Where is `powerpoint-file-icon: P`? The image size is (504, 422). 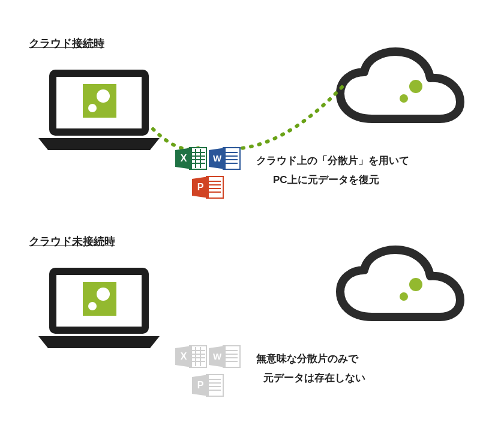 powerpoint-file-icon: P is located at coordinates (208, 187).